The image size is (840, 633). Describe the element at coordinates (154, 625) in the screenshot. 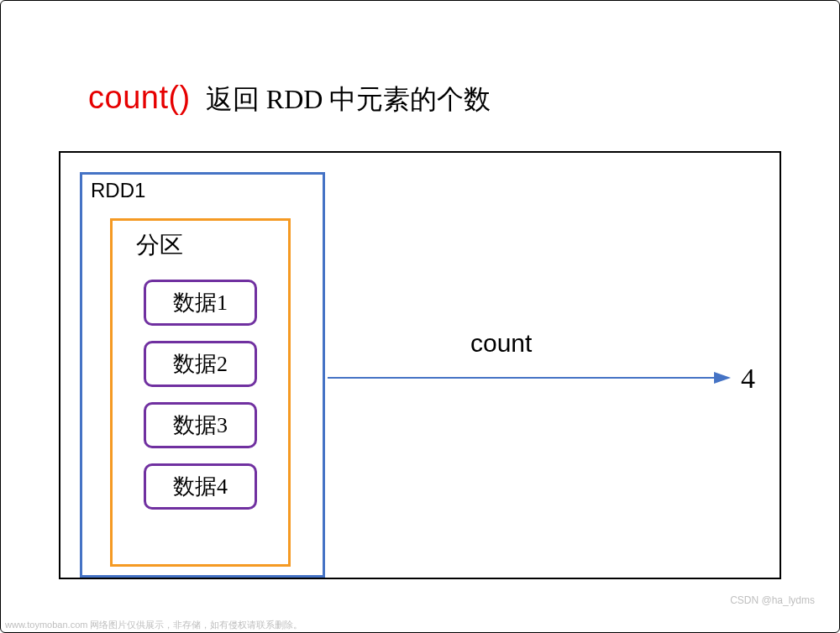

I see `watermark-source: www.toymoban.com 网络图片仅供展示，非存储，如有侵权请联系删除。` at that location.